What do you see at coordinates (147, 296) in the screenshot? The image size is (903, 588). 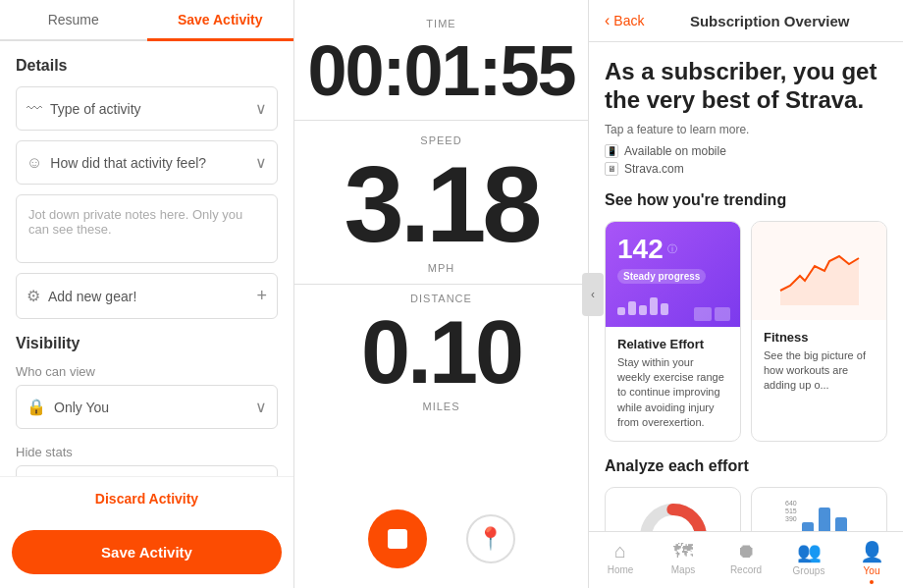 I see `add-gear-row: ⚙ Add new gear! +` at bounding box center [147, 296].